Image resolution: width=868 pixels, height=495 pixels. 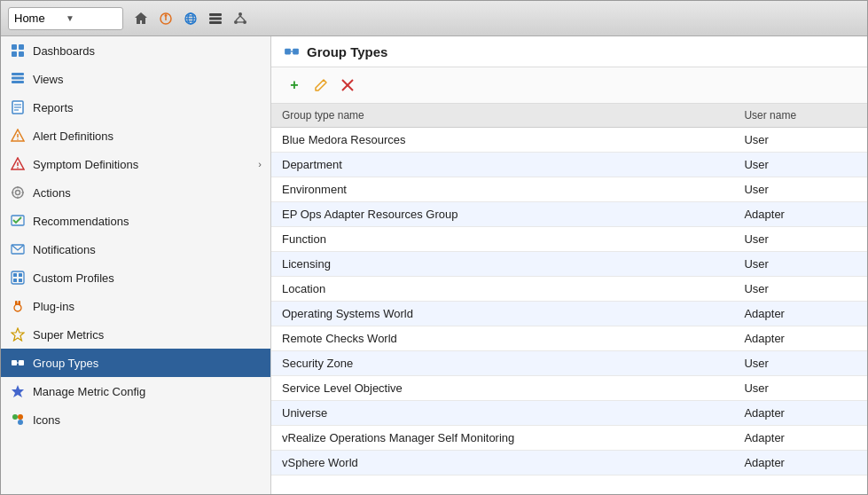 What do you see at coordinates (569, 413) in the screenshot?
I see `table-row: UniverseAdapter` at bounding box center [569, 413].